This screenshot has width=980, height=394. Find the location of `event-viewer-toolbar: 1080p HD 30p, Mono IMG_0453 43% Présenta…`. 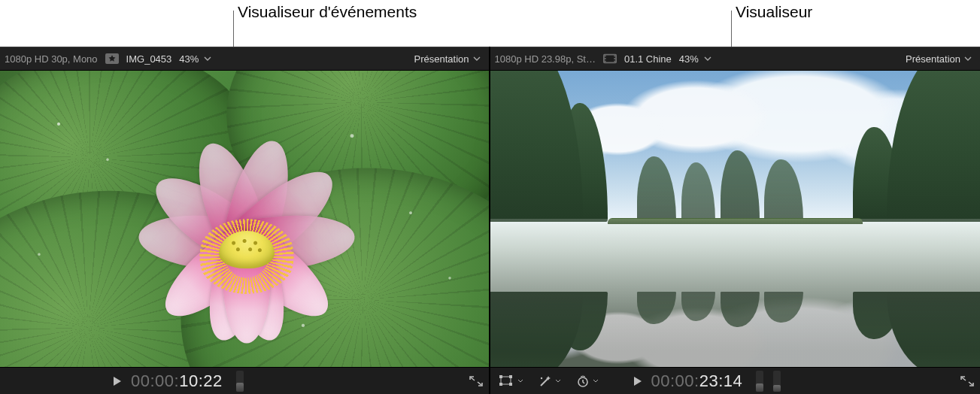

event-viewer-toolbar: 1080p HD 30p, Mono IMG_0453 43% Présenta… is located at coordinates (244, 59).